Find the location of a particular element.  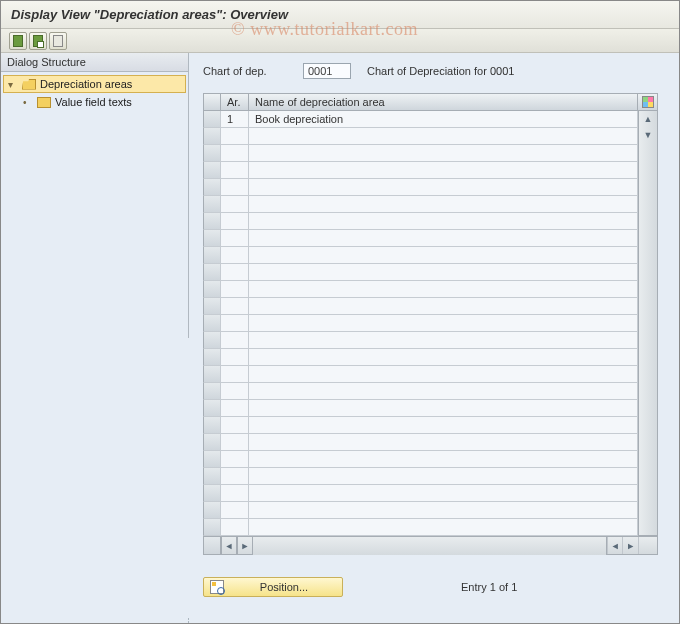

hsb-left-icon: ◄ is located at coordinates (229, 546).